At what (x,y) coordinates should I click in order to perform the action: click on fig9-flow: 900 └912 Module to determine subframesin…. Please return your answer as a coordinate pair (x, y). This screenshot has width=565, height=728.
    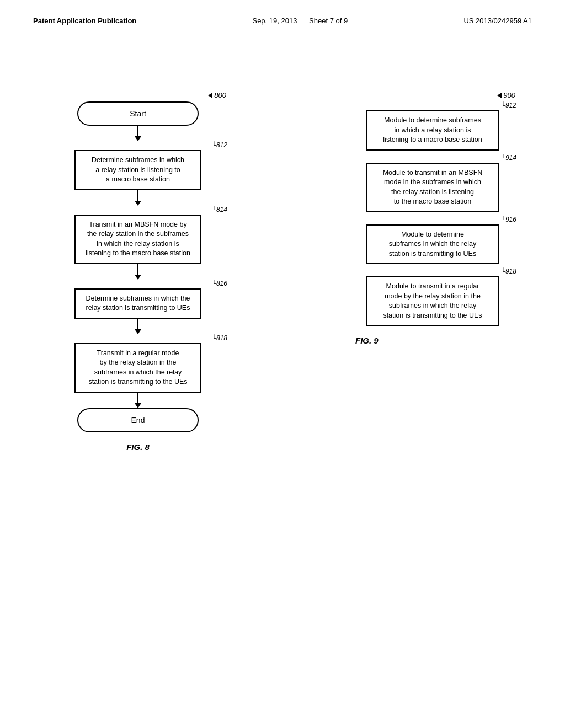
    Looking at the image, I should click on (433, 208).